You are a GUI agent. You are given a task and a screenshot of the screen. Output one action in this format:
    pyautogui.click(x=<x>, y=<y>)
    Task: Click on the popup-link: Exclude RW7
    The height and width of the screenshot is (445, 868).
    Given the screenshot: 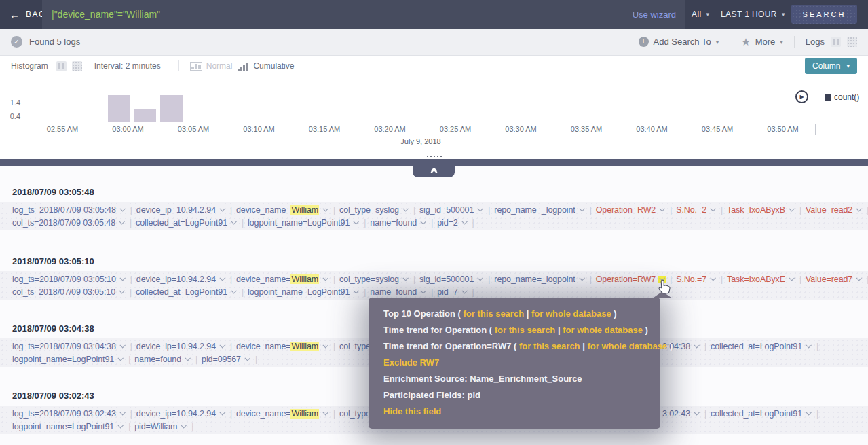 What is the action you would take?
    pyautogui.click(x=411, y=363)
    